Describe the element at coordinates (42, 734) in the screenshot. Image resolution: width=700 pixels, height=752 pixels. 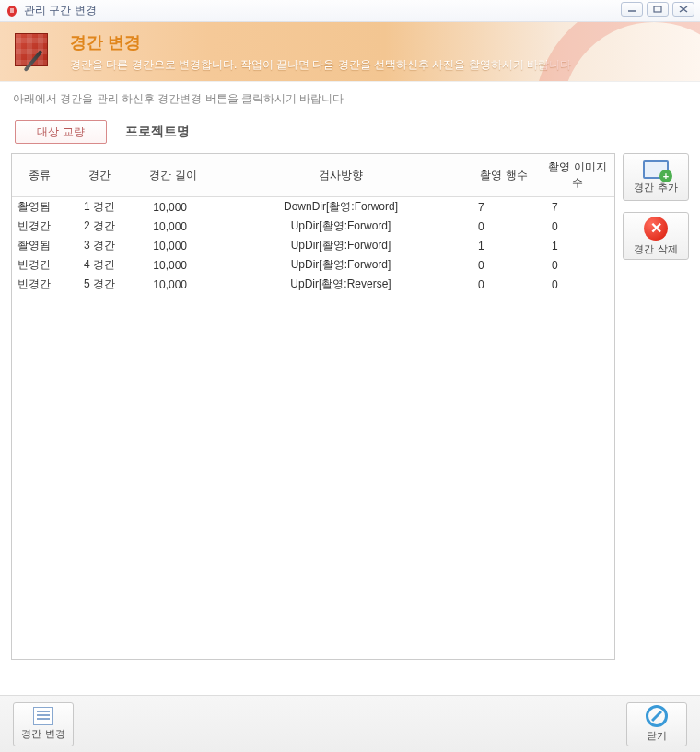
I see `change-span-label: 경간 변경` at that location.